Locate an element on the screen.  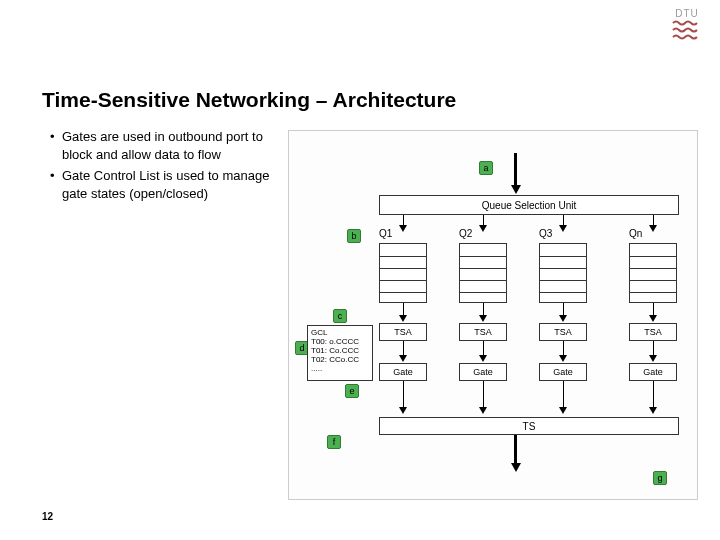
queue-label: Q3 is located at coordinates (546, 234).